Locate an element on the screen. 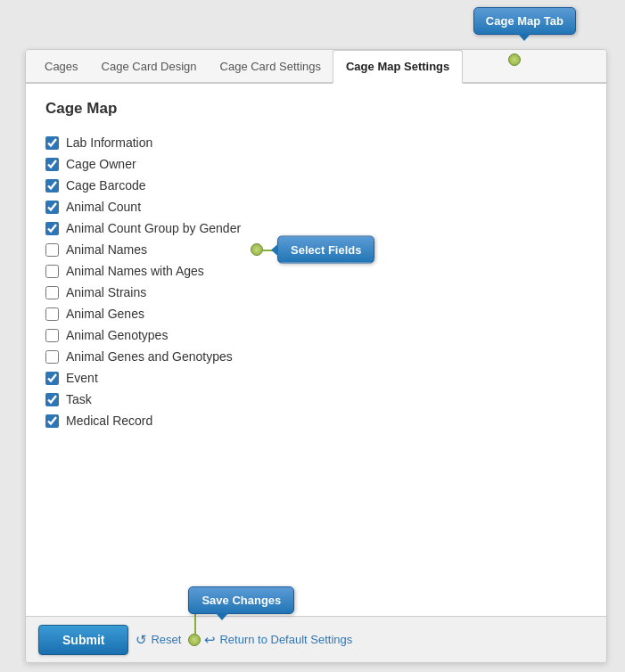  list-item: Animal Names with Ages is located at coordinates (316, 271).